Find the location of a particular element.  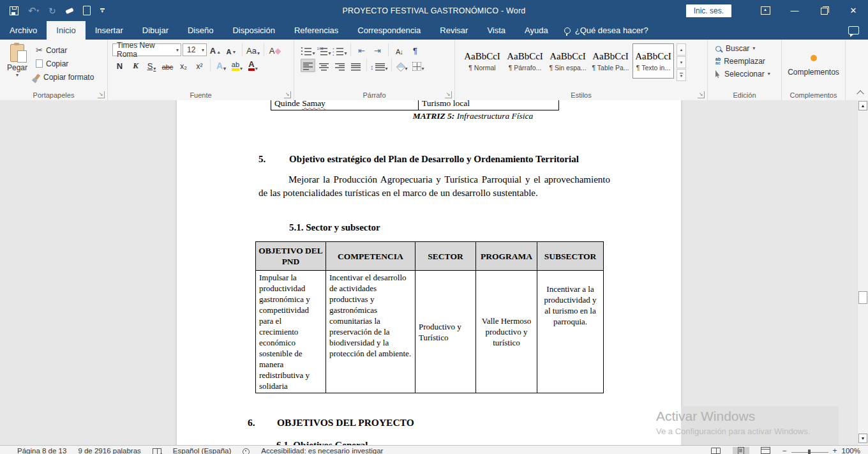

web-layout-button is located at coordinates (766, 451).